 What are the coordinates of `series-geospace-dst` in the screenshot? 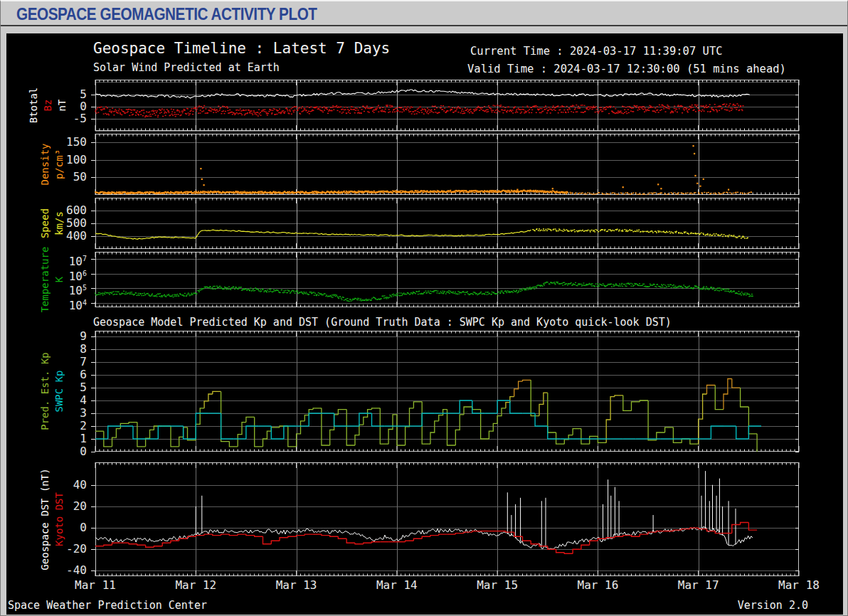 It's located at (424, 510).